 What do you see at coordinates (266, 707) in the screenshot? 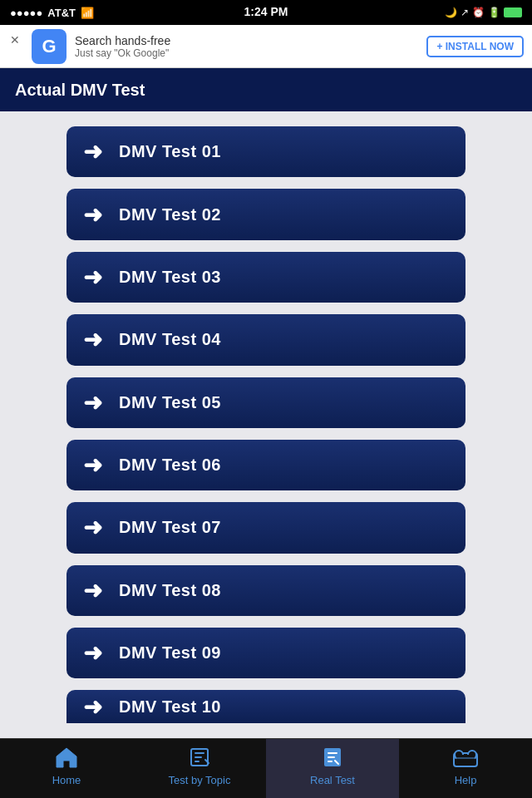
I see `test-button-partial: ➜ DMV Test 10` at bounding box center [266, 707].